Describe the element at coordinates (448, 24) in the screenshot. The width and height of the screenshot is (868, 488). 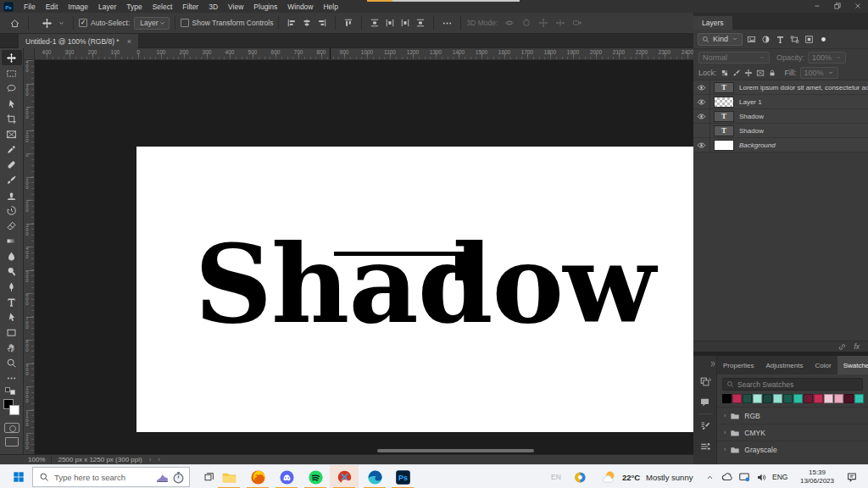
I see `ellipsis-icon` at that location.